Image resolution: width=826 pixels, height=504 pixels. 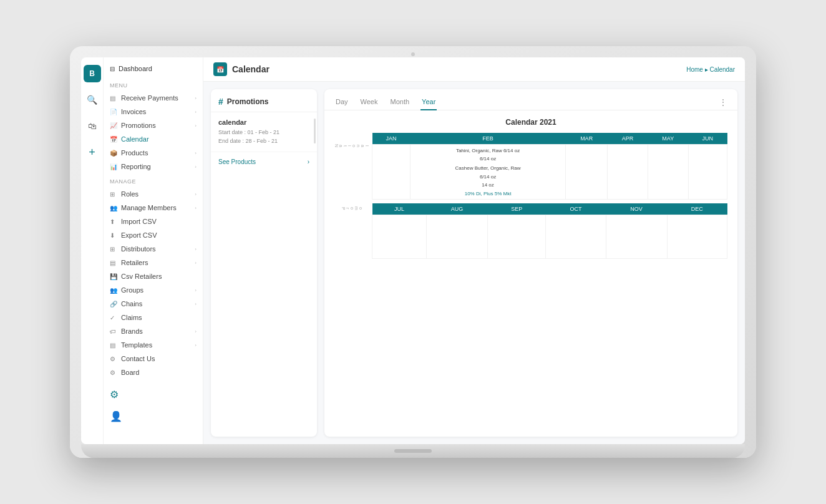 What do you see at coordinates (153, 139) in the screenshot?
I see `sidebar-item-calendar: 📅 Calendar` at bounding box center [153, 139].